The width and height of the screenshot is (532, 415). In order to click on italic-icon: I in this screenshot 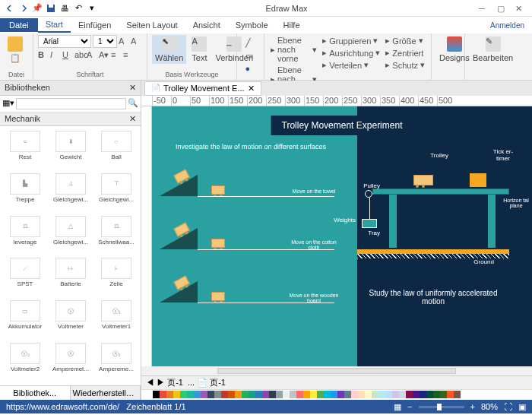, I will do `click(55, 55)`.